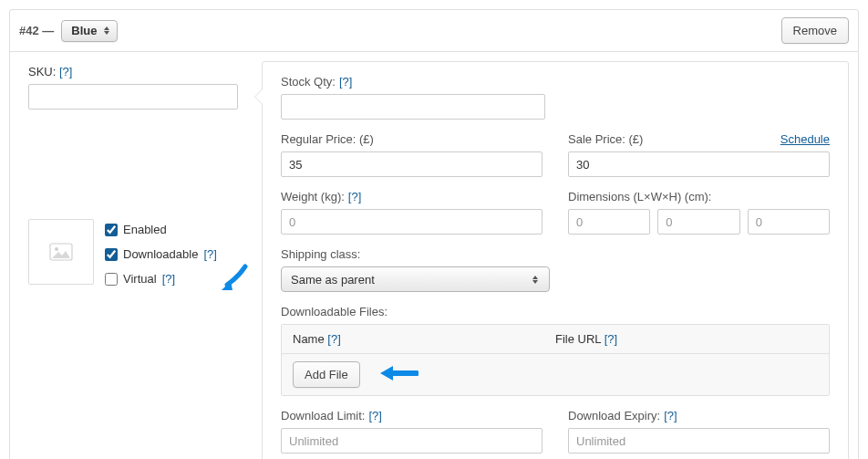  I want to click on dimension-width-input, so click(698, 222).